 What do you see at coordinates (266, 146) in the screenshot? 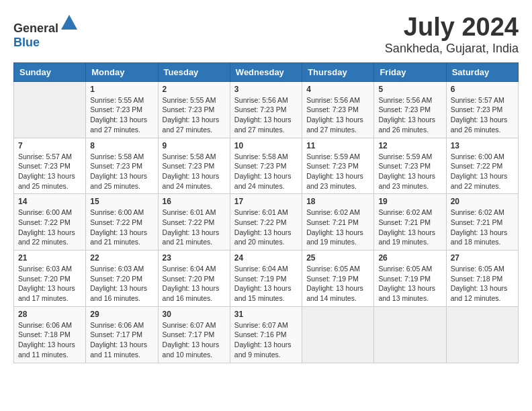
I see `day-number: 10` at bounding box center [266, 146].